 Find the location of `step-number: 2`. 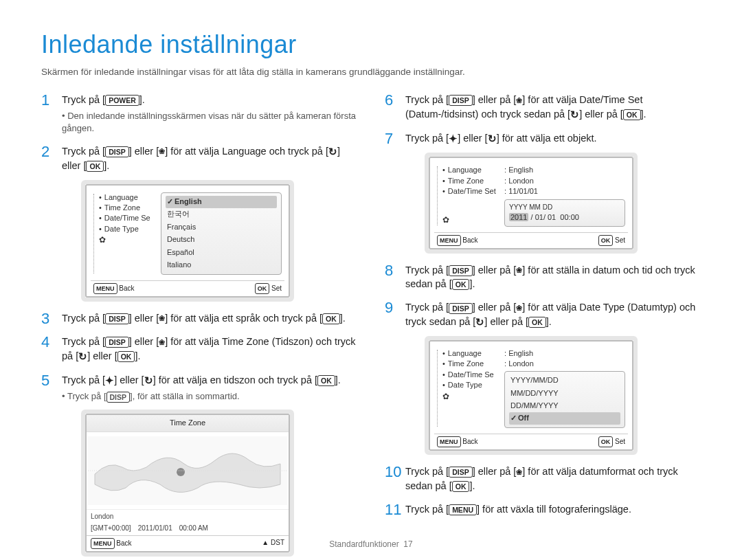

step-number: 2 is located at coordinates (45, 153).